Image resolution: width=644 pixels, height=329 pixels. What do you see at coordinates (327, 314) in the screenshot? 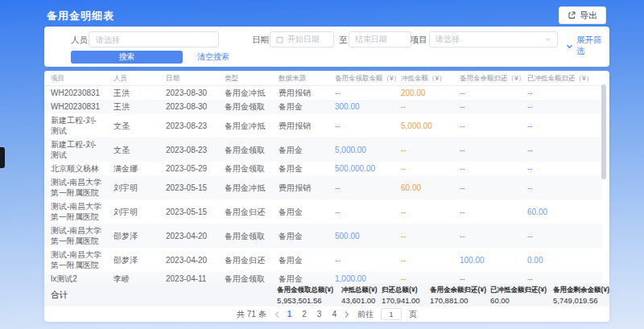
I see `pagination-bar: 共 71 条 1234 前往 页` at bounding box center [327, 314].